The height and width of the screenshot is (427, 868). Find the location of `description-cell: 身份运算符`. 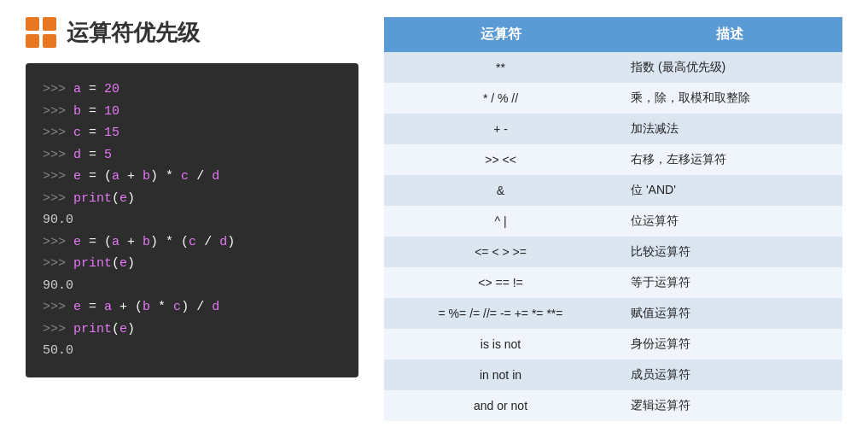

description-cell: 身份运算符 is located at coordinates (730, 344).